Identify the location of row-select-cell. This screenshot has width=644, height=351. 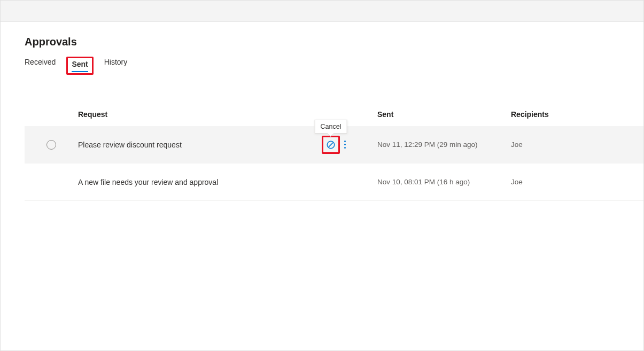
(51, 145).